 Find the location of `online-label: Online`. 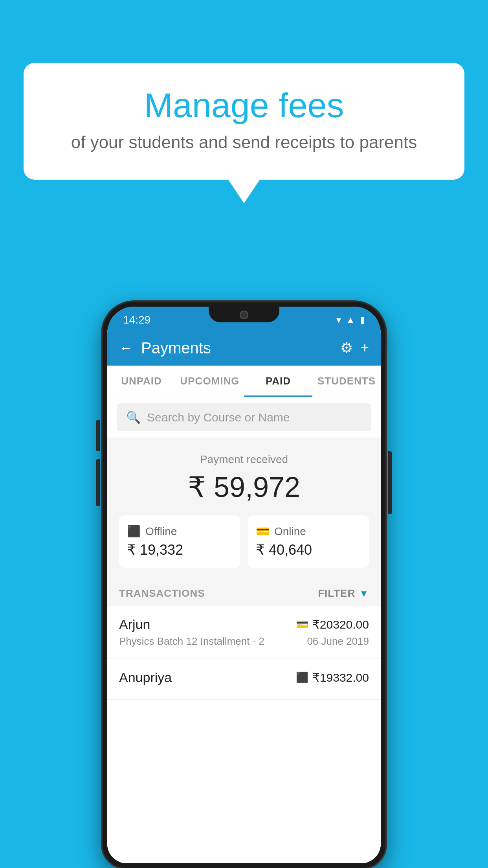

online-label: Online is located at coordinates (290, 531).